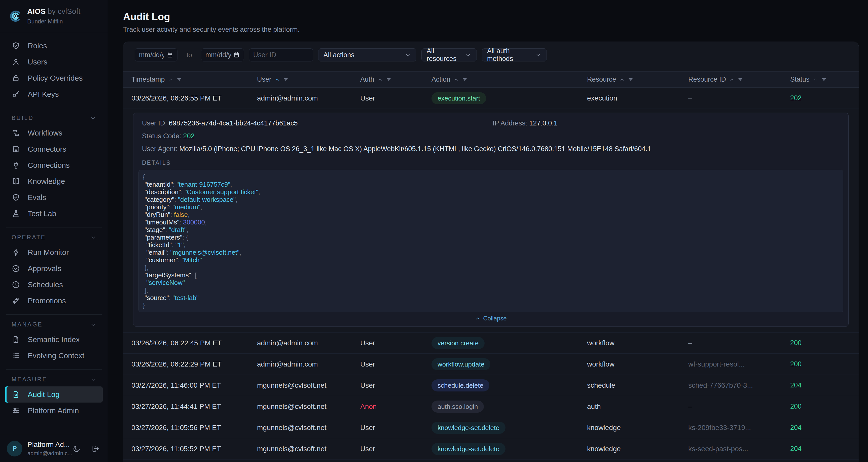 This screenshot has width=868, height=462. I want to click on sidebar-item-label: Evals, so click(37, 198).